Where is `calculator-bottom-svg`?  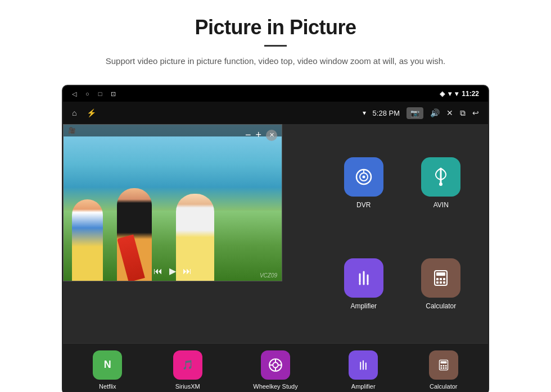 calculator-bottom-svg is located at coordinates (444, 365).